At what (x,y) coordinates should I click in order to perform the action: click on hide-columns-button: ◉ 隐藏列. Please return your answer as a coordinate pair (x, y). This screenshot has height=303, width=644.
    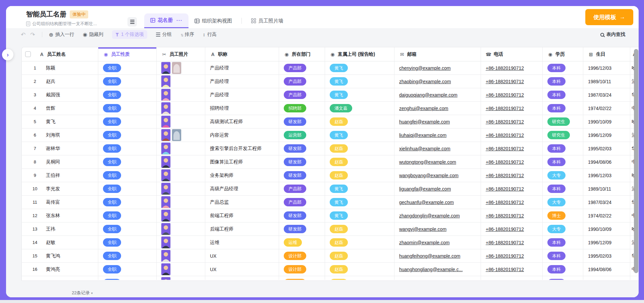
    Looking at the image, I should click on (93, 35).